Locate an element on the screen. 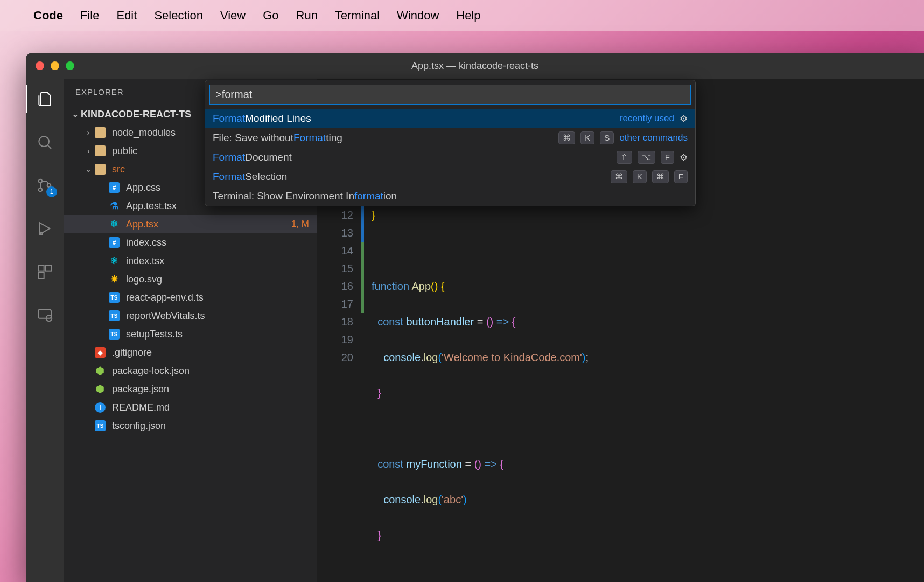  palette-item: Format Document⇧⌥F⚙ is located at coordinates (450, 157).